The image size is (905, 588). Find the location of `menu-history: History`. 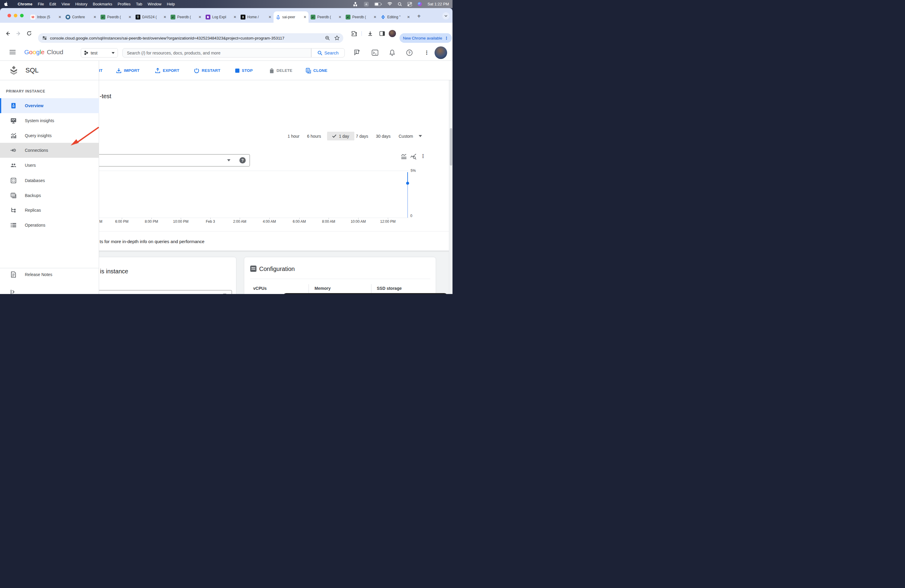

menu-history: History is located at coordinates (81, 4).